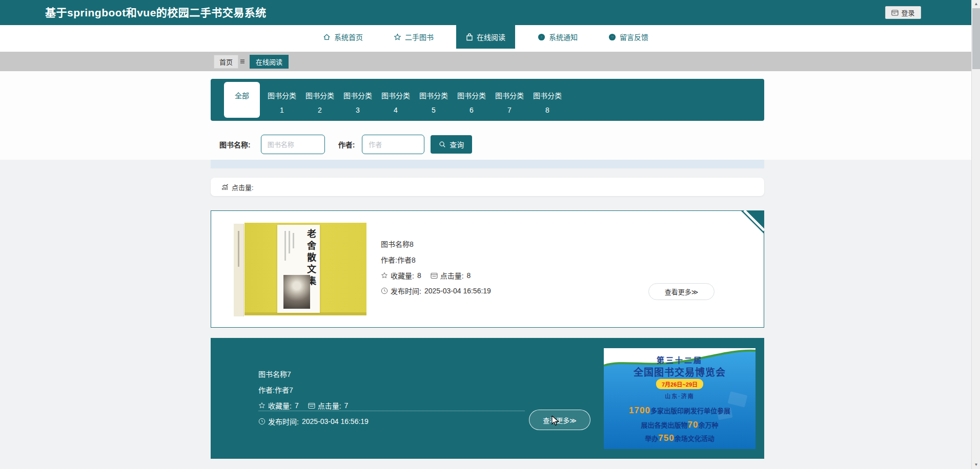 The image size is (980, 469). What do you see at coordinates (487, 187) in the screenshot?
I see `sort-bar-clicks: 点击量:` at bounding box center [487, 187].